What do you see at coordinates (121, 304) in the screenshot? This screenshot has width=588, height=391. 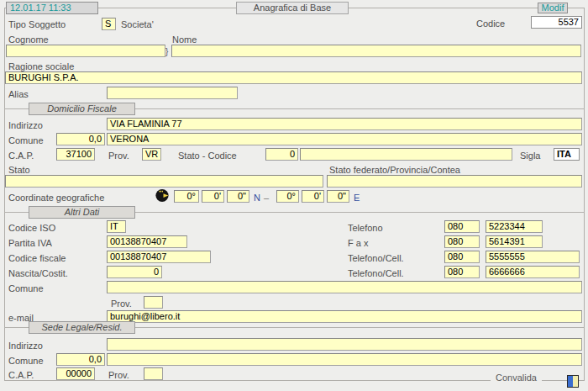 I see `ad-prov-label: Prov.` at bounding box center [121, 304].